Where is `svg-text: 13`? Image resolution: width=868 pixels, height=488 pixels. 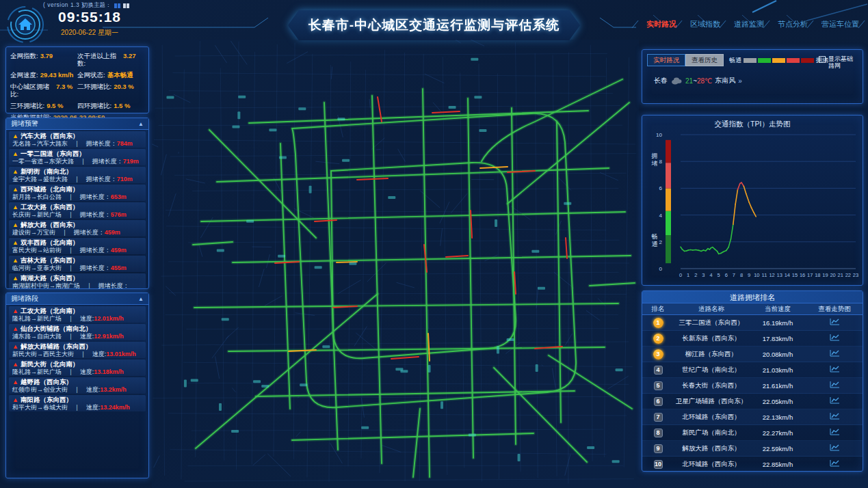
svg-text: 13 is located at coordinates (780, 275).